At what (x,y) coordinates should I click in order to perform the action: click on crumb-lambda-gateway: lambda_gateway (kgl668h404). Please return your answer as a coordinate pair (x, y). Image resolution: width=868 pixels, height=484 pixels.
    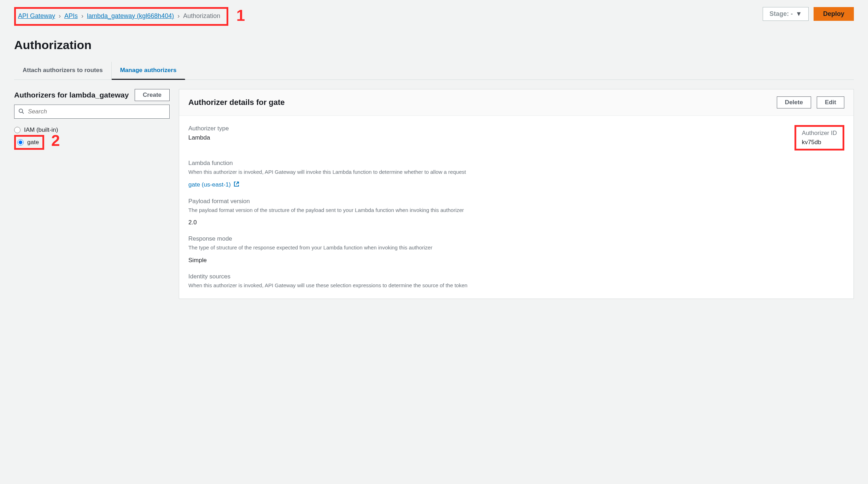
    Looking at the image, I should click on (130, 16).